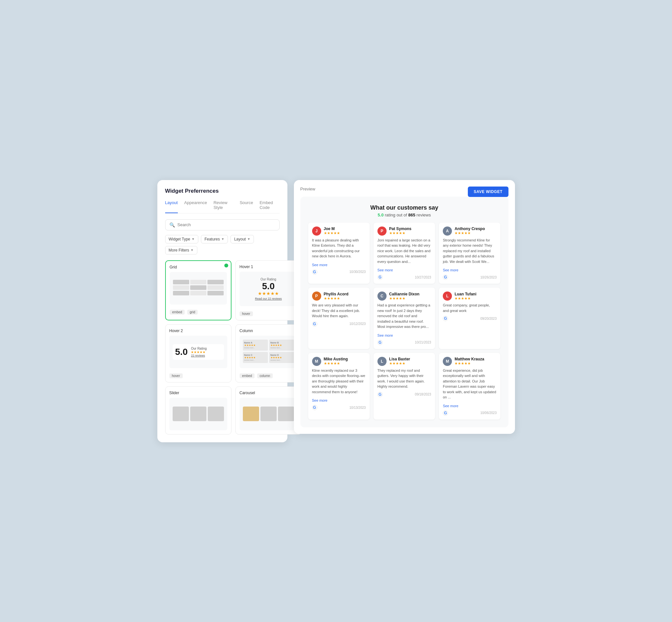 The image size is (672, 622). Describe the element at coordinates (404, 277) in the screenshot. I see `review-footer: G 10/27/2023` at that location.